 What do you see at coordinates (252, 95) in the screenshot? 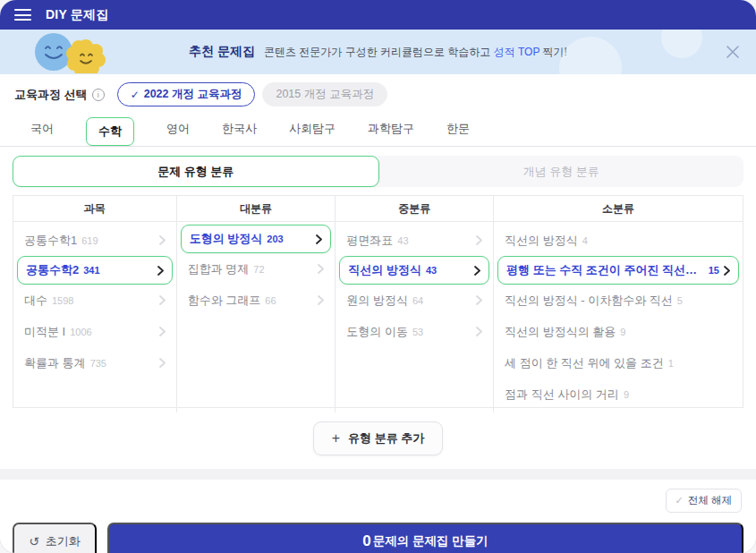
I see `curriculum-pills: ✓2022 개정 교육과정2015 개정 교육과정` at bounding box center [252, 95].